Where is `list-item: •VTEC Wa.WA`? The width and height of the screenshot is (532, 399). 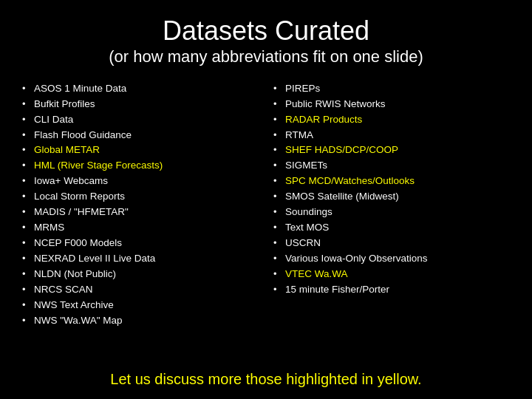 list-item: •VTEC Wa.WA is located at coordinates (392, 275).